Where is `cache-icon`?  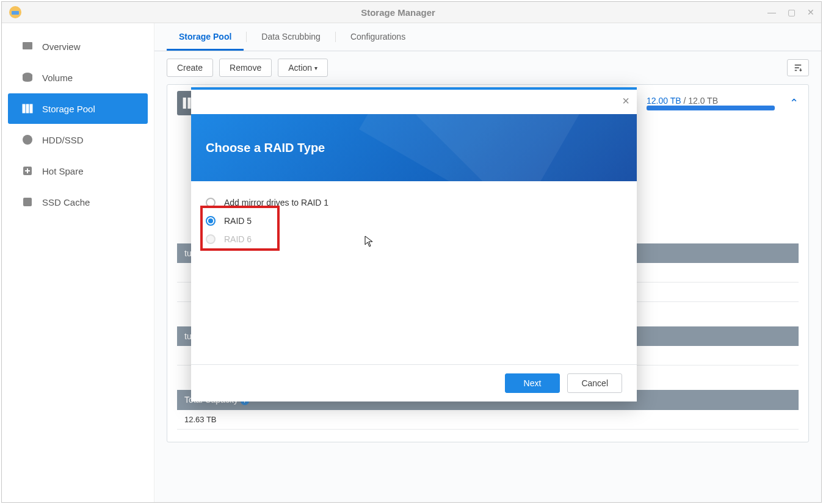 cache-icon is located at coordinates (27, 202).